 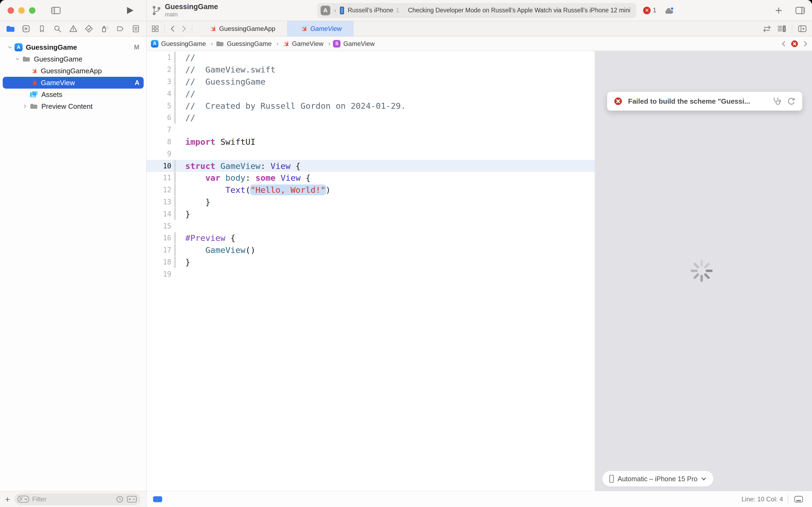 I want to click on line-number: 8, so click(x=160, y=142).